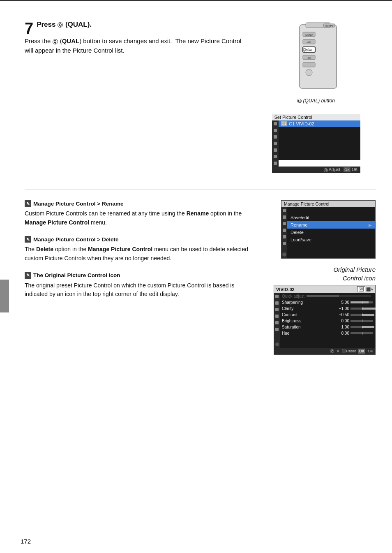 This screenshot has height=553, width=392. Describe the element at coordinates (325, 320) in the screenshot. I see `edit-screen: VIVID-02 VI ⬛A` at that location.